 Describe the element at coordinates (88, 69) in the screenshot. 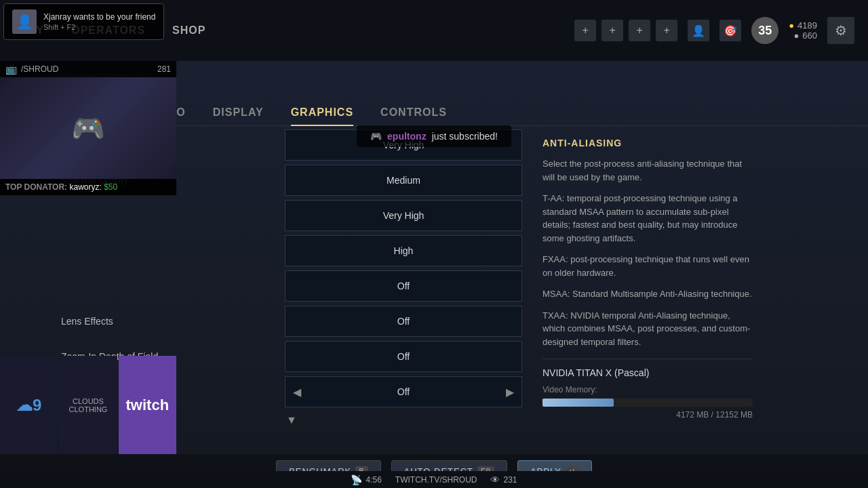

I see `streamer-header: 📺 /SHROUD 281` at that location.